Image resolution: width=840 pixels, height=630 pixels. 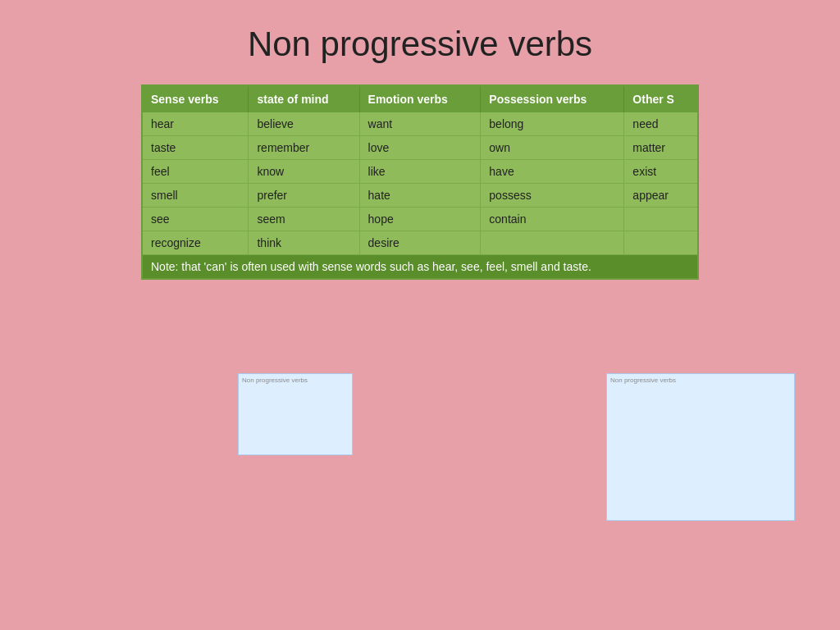 What do you see at coordinates (420, 243) in the screenshot?
I see `table-row: recognizethinkdesire` at bounding box center [420, 243].